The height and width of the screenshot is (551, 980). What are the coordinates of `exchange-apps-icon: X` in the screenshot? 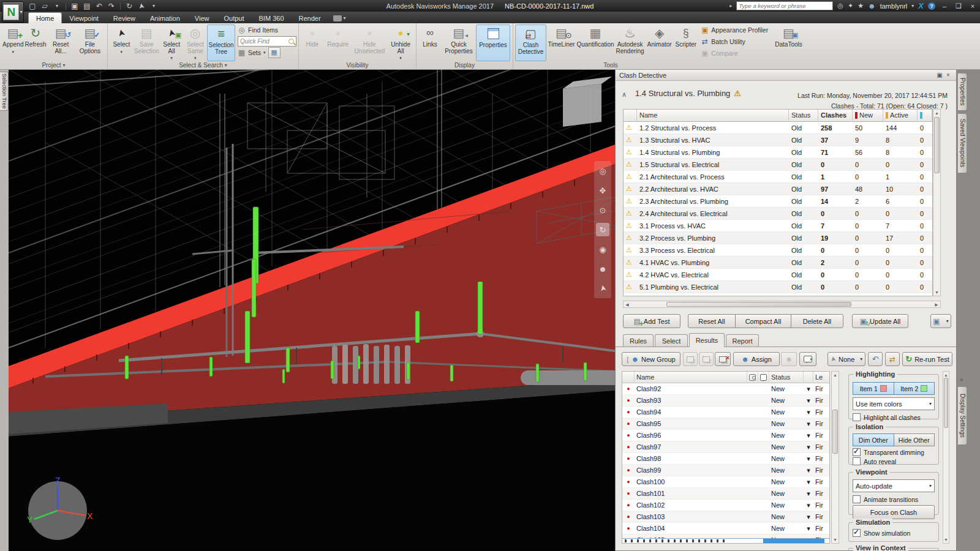 It's located at (921, 6).